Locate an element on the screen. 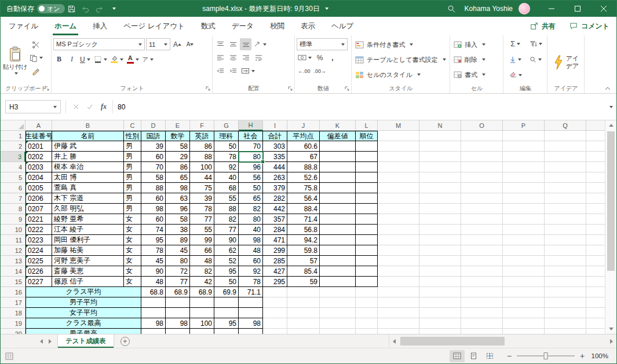 The image size is (617, 364). header-cell-E1: 数学 is located at coordinates (178, 136).